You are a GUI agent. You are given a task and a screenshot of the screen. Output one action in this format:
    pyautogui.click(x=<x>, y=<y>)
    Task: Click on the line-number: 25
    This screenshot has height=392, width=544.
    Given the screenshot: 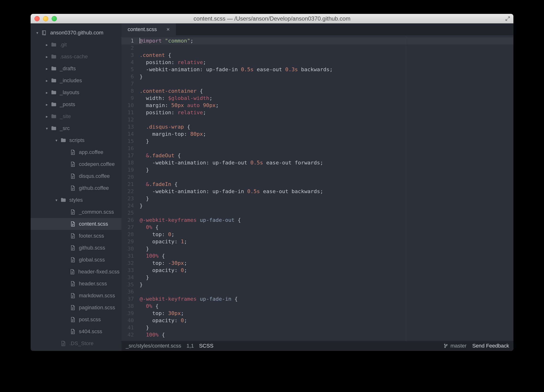 What is the action you would take?
    pyautogui.click(x=128, y=213)
    